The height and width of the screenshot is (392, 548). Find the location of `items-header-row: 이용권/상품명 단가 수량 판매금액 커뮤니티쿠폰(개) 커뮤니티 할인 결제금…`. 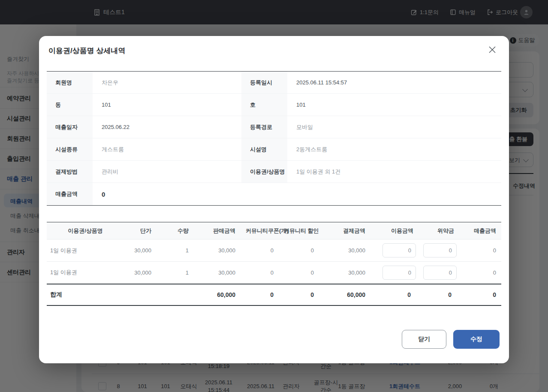

items-header-row: 이용권/상품명 단가 수량 판매금액 커뮤니티쿠폰(개) 커뮤니티 할인 결제금… is located at coordinates (274, 231).